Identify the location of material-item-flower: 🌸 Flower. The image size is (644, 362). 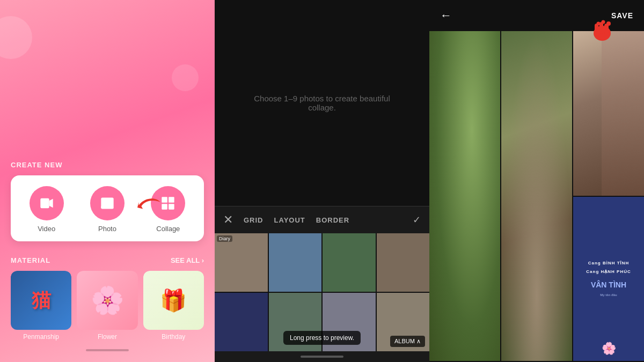
(107, 306).